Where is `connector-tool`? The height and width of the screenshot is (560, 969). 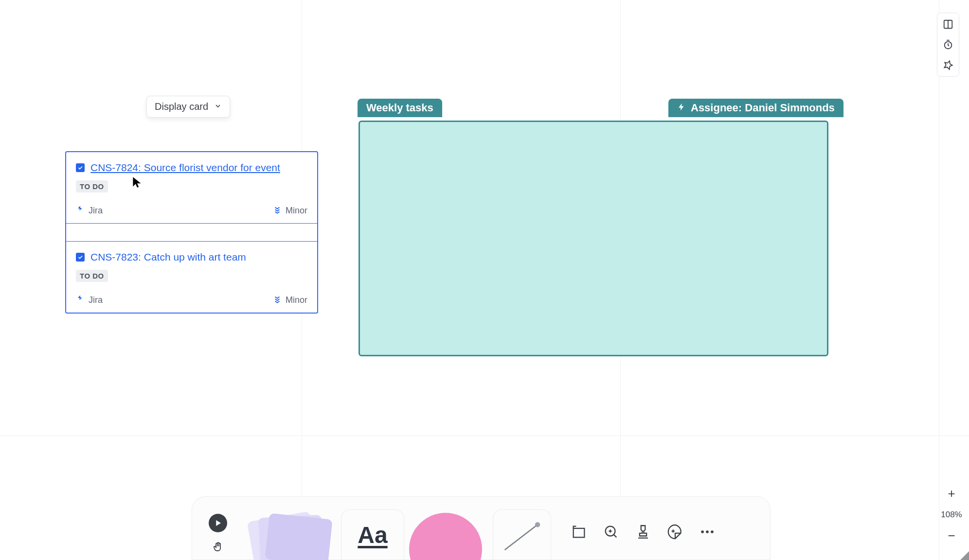
connector-tool is located at coordinates (522, 535).